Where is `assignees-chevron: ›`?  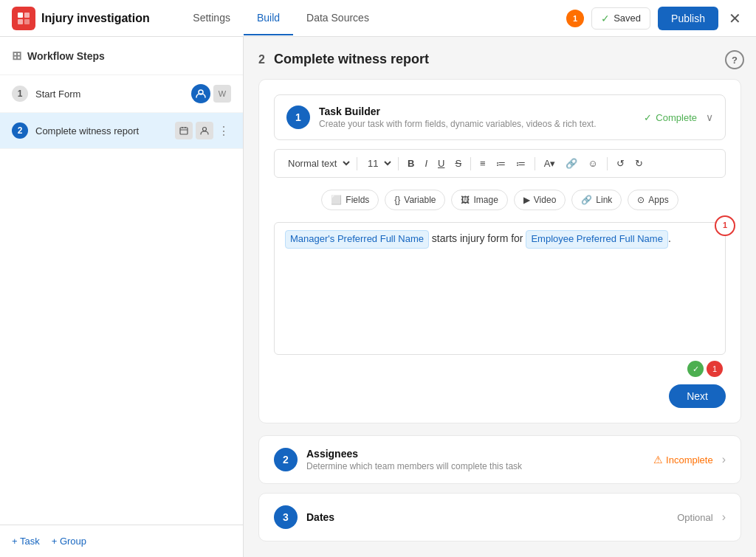 assignees-chevron: › is located at coordinates (724, 460).